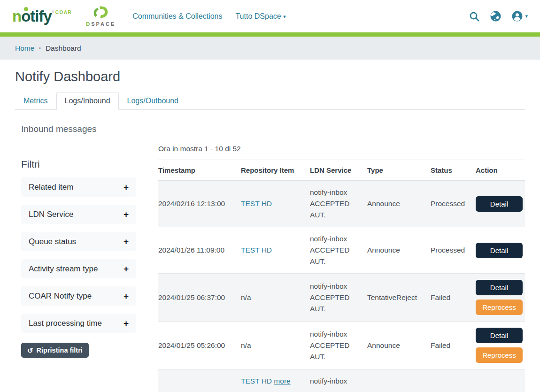 This screenshot has width=540, height=392. What do you see at coordinates (90, 164) in the screenshot?
I see `filters-heading: Filtri` at bounding box center [90, 164].